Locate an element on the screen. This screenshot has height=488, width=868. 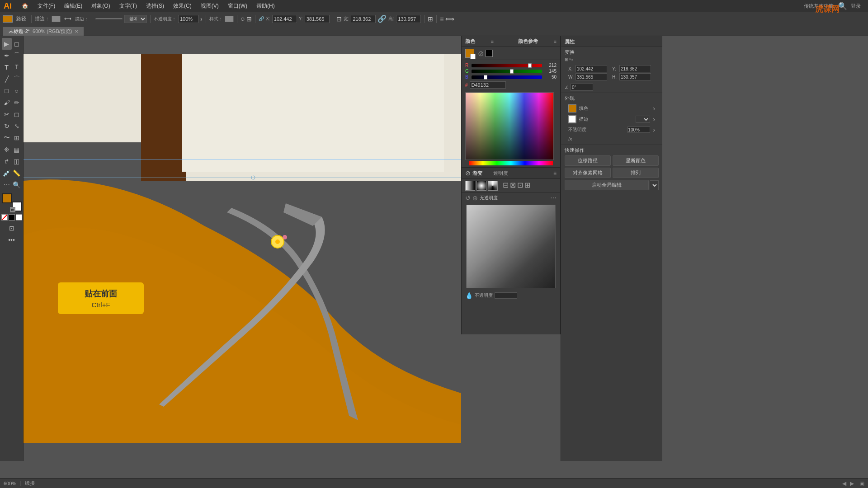
radial-gradient-icon is located at coordinates (481, 186).